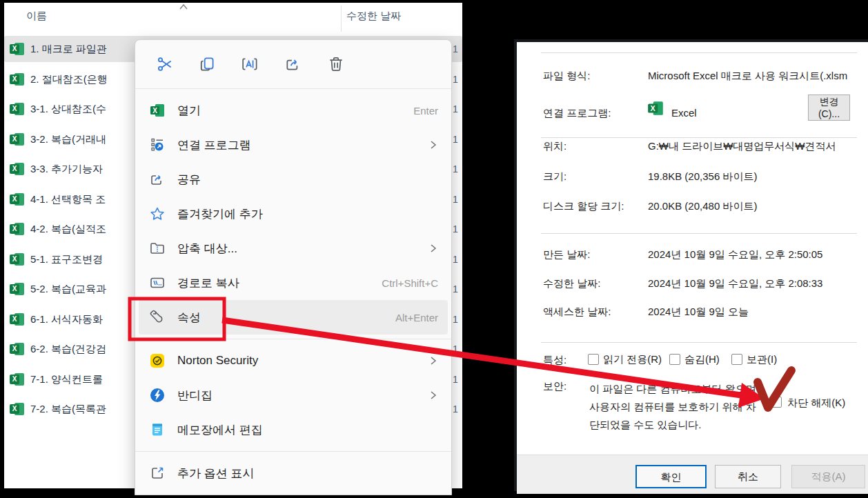  What do you see at coordinates (758, 207) in the screenshot?
I see `size-on-disk-value: 20.0KB (20,480 바이트)` at bounding box center [758, 207].